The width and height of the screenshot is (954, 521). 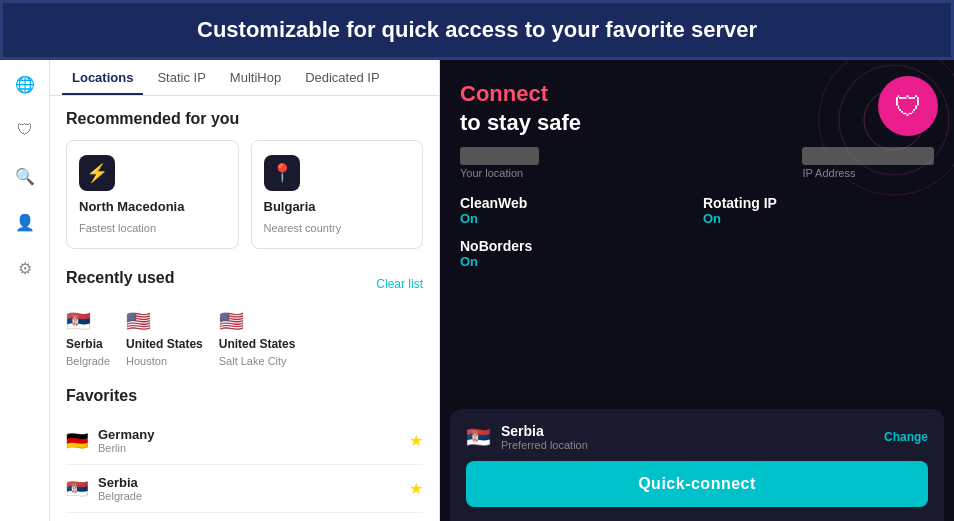 I want to click on tab-locations: Locations, so click(x=102, y=78).